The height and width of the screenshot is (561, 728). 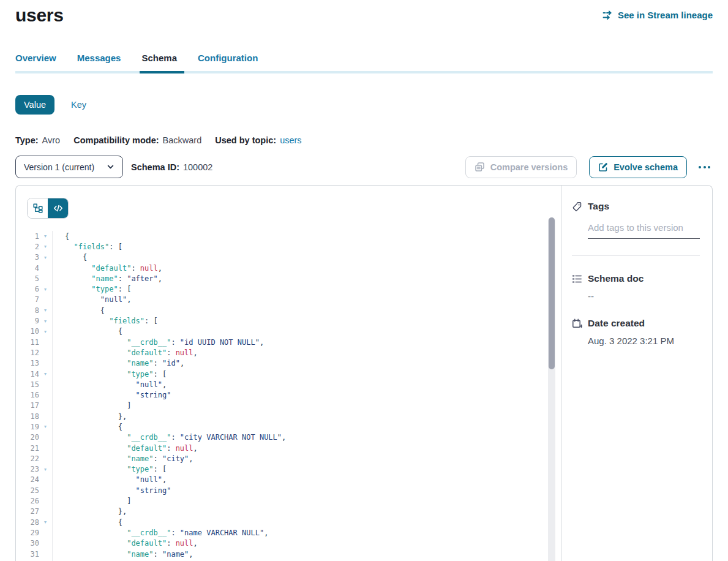 I want to click on code-line: 5 "name": "after",, so click(x=288, y=278).